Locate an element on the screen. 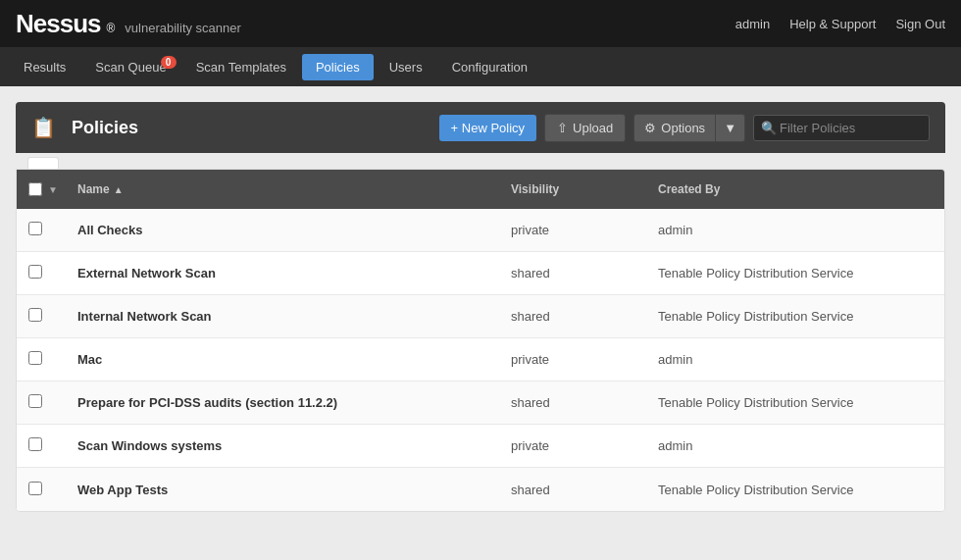  page-icon: 📋 is located at coordinates (43, 127).